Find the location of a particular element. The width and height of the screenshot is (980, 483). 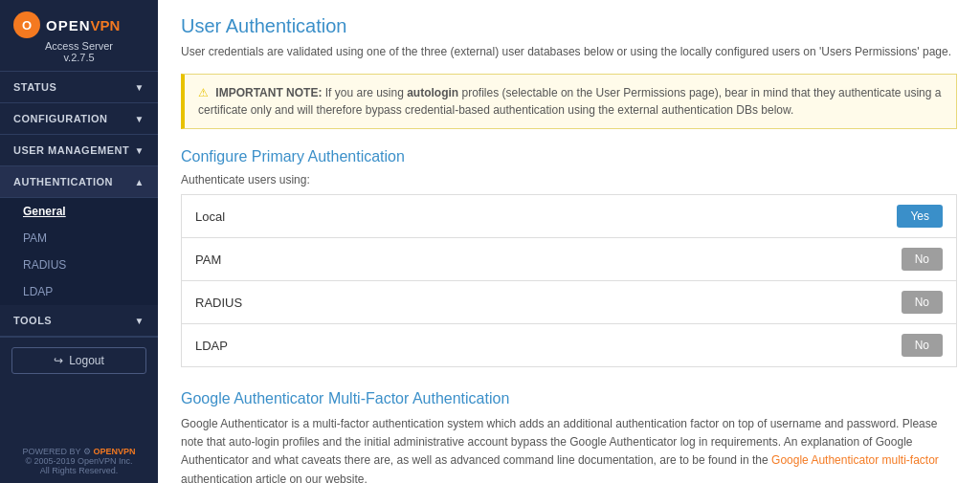

logout-icon: ↪ is located at coordinates (58, 361).